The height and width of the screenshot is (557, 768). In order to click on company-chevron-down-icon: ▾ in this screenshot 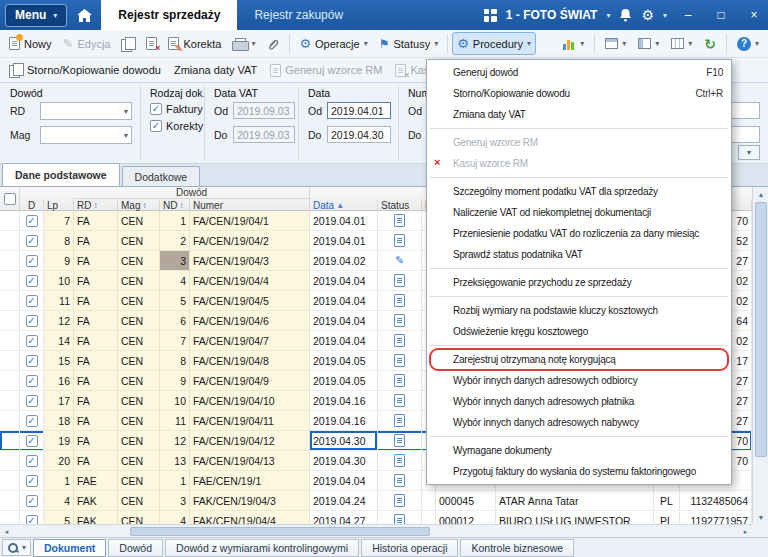, I will do `click(608, 16)`.